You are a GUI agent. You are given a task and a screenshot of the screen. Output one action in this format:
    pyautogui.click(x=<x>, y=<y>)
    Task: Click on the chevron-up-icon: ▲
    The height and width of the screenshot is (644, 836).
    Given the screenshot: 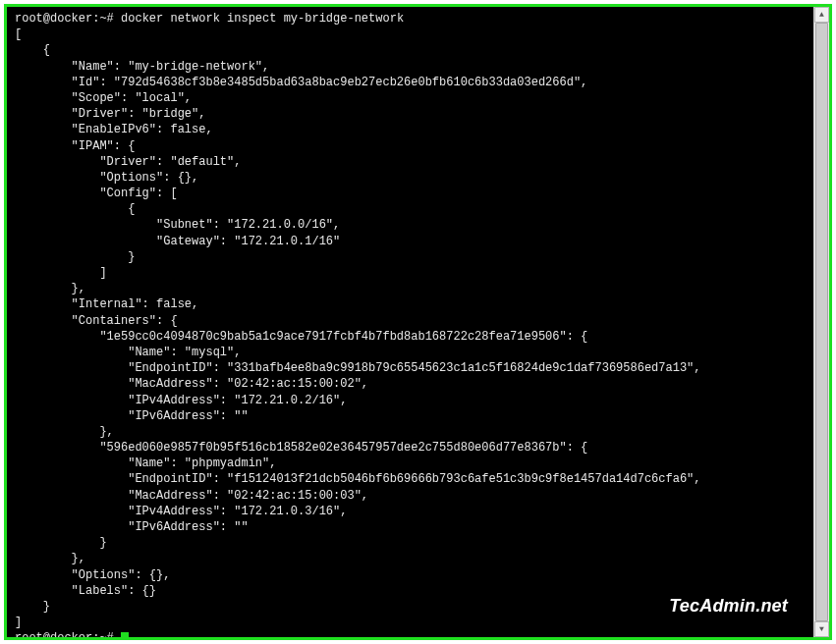 What is the action you would take?
    pyautogui.click(x=821, y=16)
    